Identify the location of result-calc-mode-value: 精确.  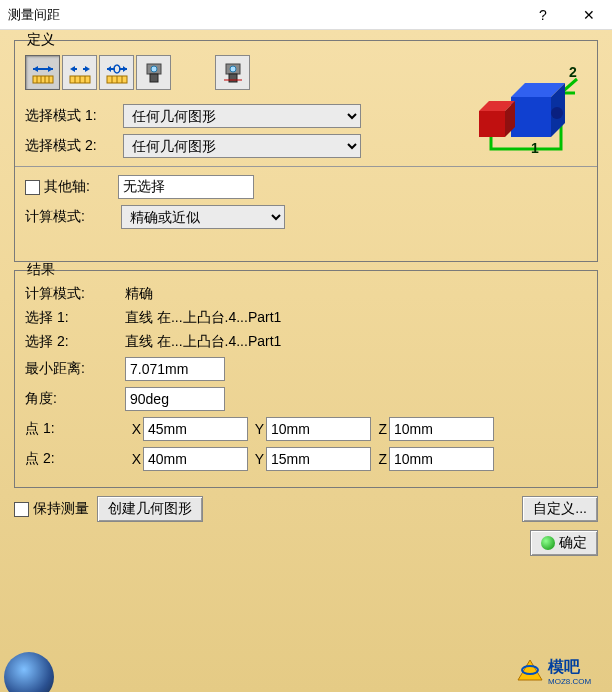
(139, 294).